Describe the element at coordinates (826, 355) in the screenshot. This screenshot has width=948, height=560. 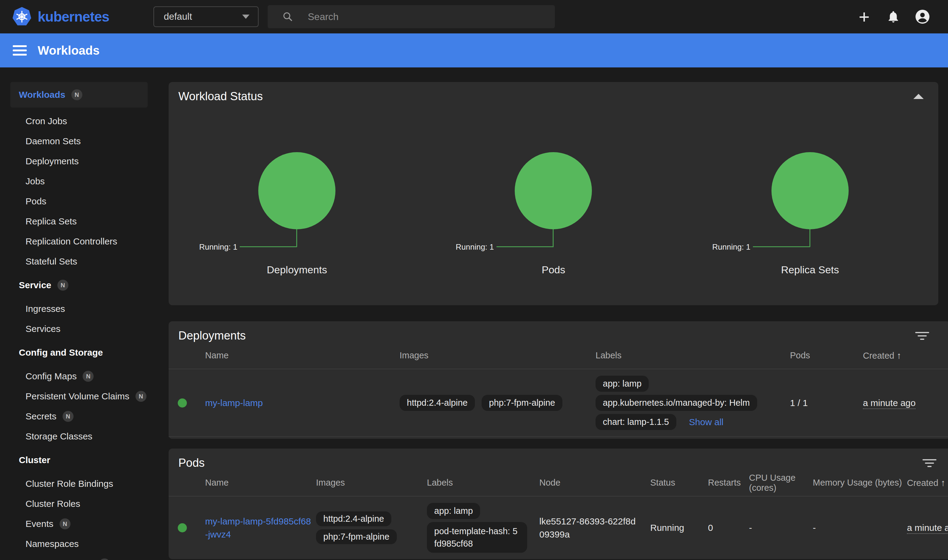
I see `column-pods: Pods` at that location.